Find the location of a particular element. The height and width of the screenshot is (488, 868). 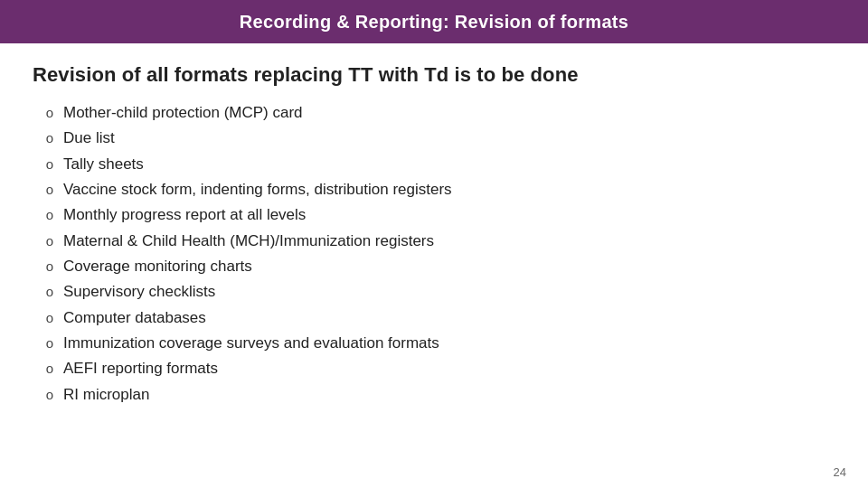

page-number: 24 is located at coordinates (840, 472).